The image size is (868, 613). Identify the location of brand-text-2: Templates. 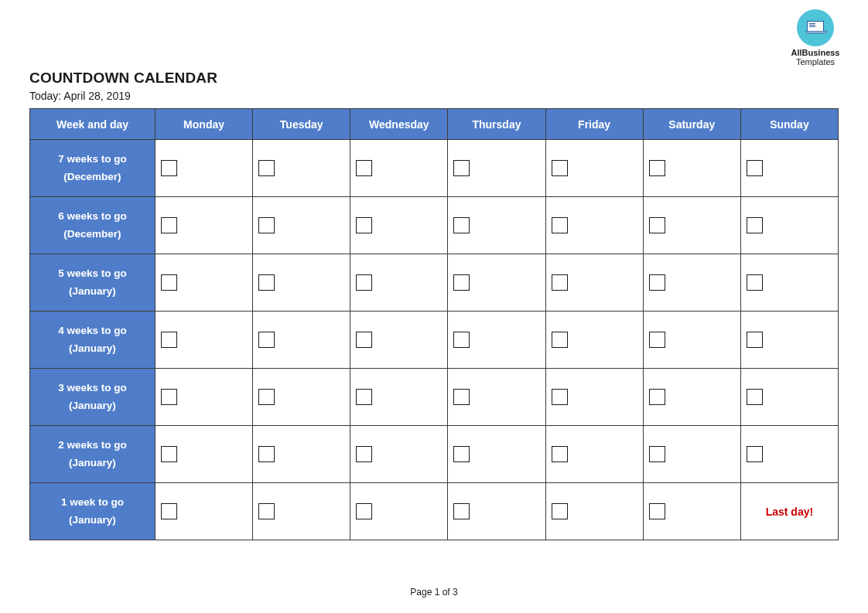
(815, 62).